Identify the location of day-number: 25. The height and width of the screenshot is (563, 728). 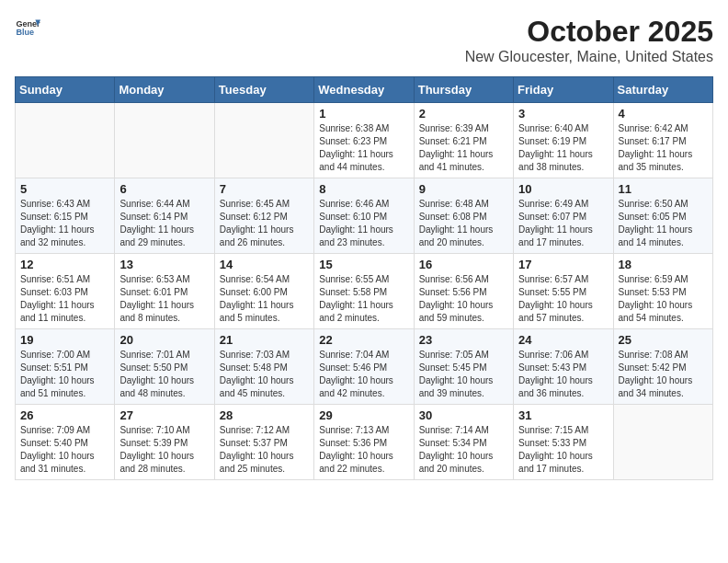
(664, 340).